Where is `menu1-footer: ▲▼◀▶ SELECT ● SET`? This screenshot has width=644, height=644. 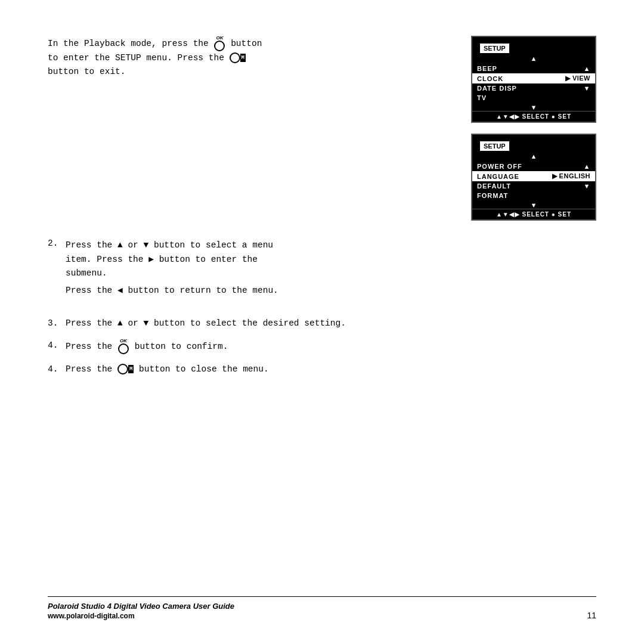
menu1-footer: ▲▼◀▶ SELECT ● SET is located at coordinates (534, 116).